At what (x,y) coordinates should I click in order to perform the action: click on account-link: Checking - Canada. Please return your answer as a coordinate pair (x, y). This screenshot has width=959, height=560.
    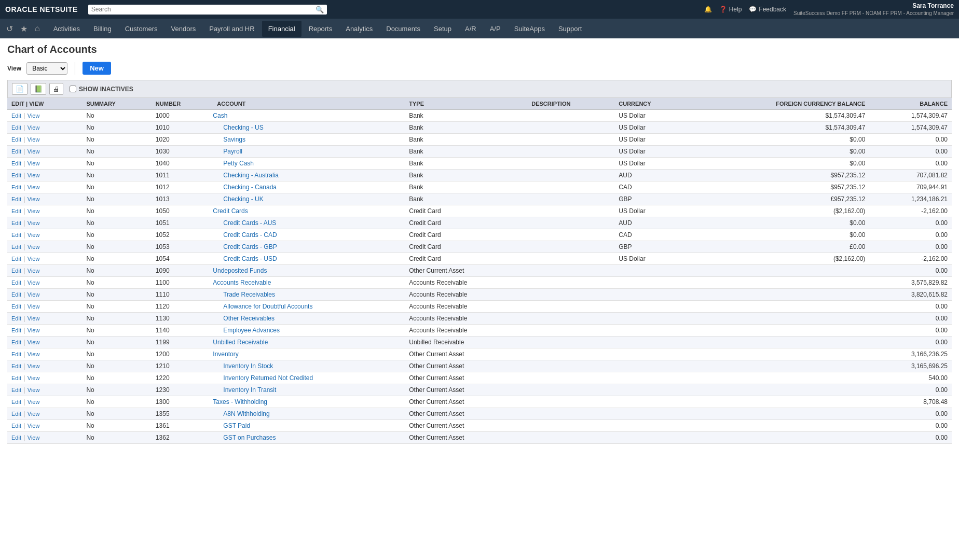
    Looking at the image, I should click on (250, 187).